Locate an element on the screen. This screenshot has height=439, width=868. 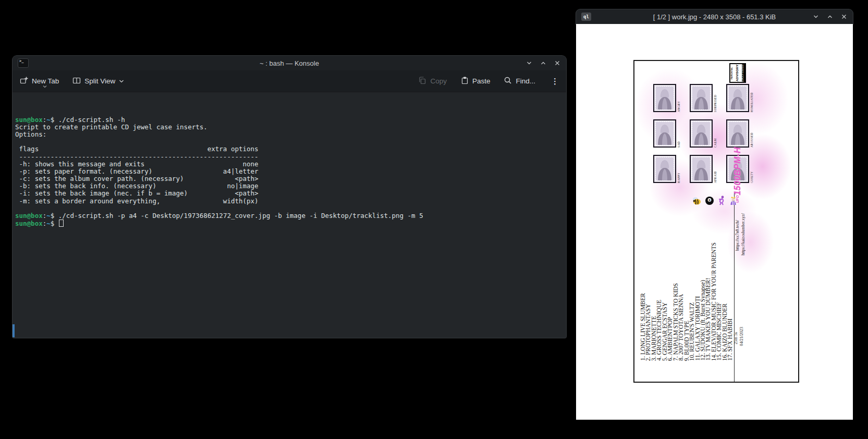
stamp: HUMILIATED is located at coordinates (744, 102).